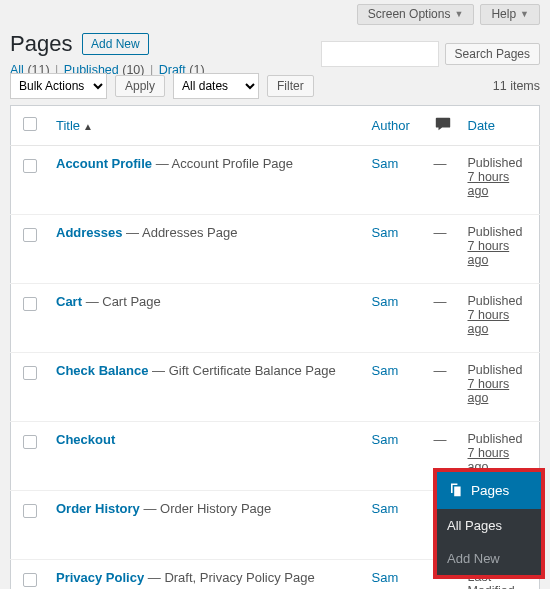 Image resolution: width=550 pixels, height=589 pixels. Describe the element at coordinates (276, 180) in the screenshot. I see `table-row: Account Profile — Account Profile PageSa…` at that location.